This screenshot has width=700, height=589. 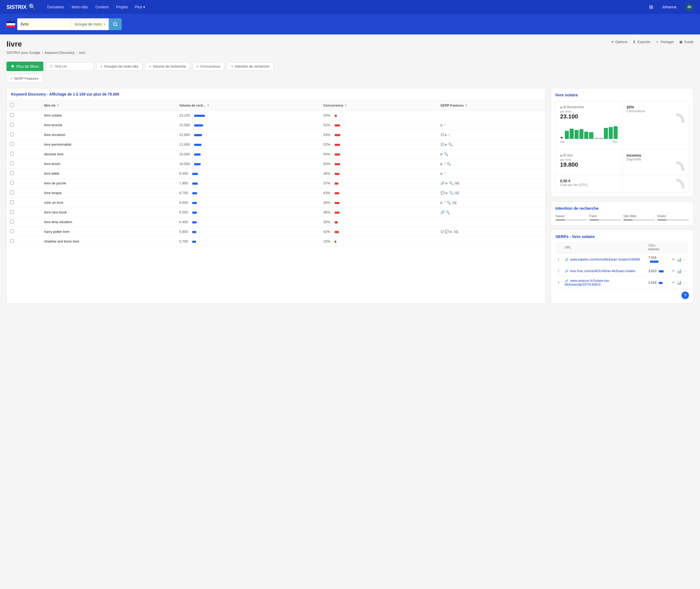 What do you see at coordinates (25, 66) in the screenshot?
I see `more-filters-button: ✚ Plus de filtres` at bounding box center [25, 66].